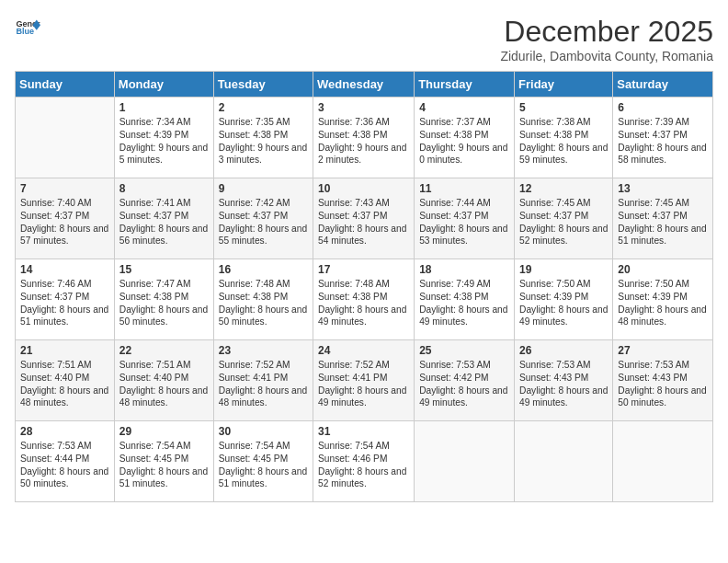  Describe the element at coordinates (663, 385) in the screenshot. I see `day-info: Sunrise: 7:53 AM Sunset: 4:43 PM Dayligh…` at that location.